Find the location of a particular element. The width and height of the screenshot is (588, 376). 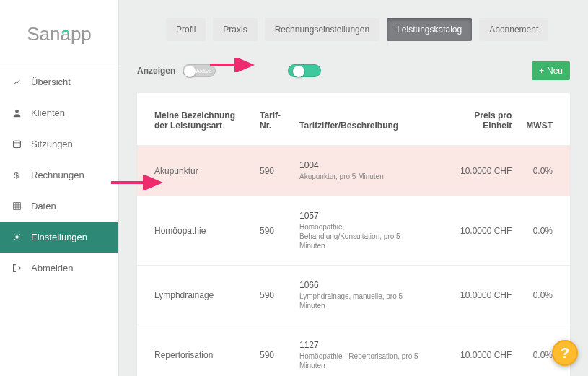

toggle-aktive-label: Aktive is located at coordinates (204, 71).